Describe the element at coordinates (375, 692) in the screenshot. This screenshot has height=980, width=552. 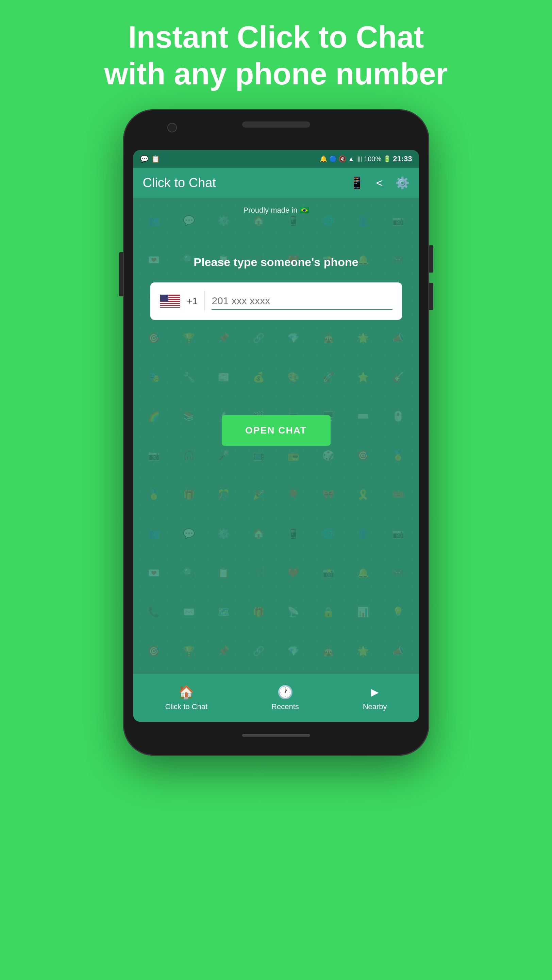
I see `nearby-nav-icon: ►` at that location.